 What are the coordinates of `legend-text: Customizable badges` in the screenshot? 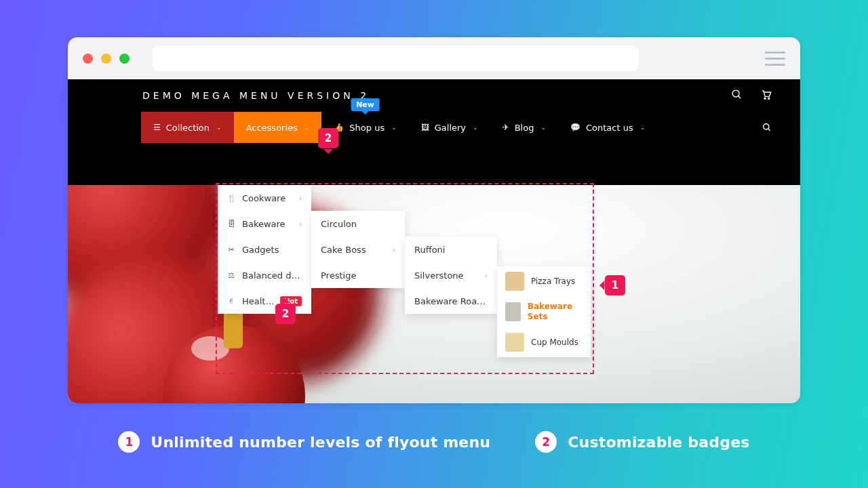 It's located at (658, 442).